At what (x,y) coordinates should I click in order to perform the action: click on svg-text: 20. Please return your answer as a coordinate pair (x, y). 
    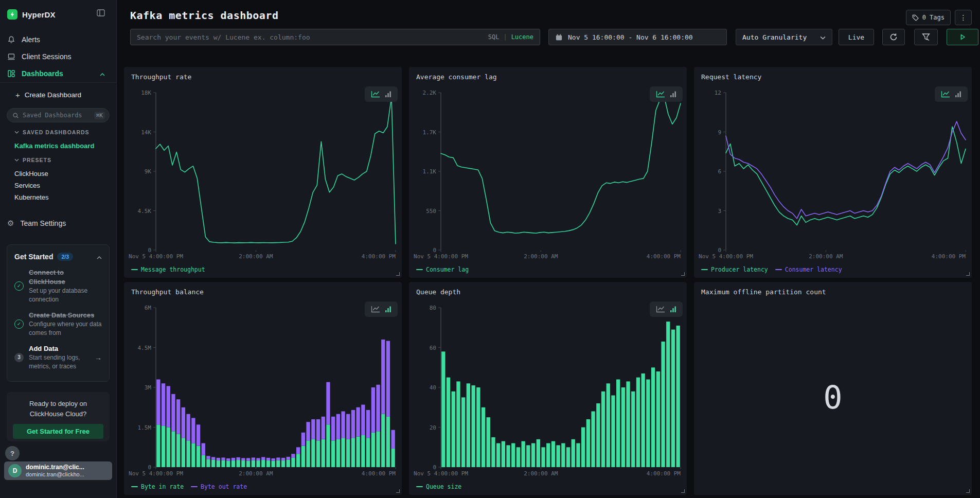
    Looking at the image, I should click on (433, 428).